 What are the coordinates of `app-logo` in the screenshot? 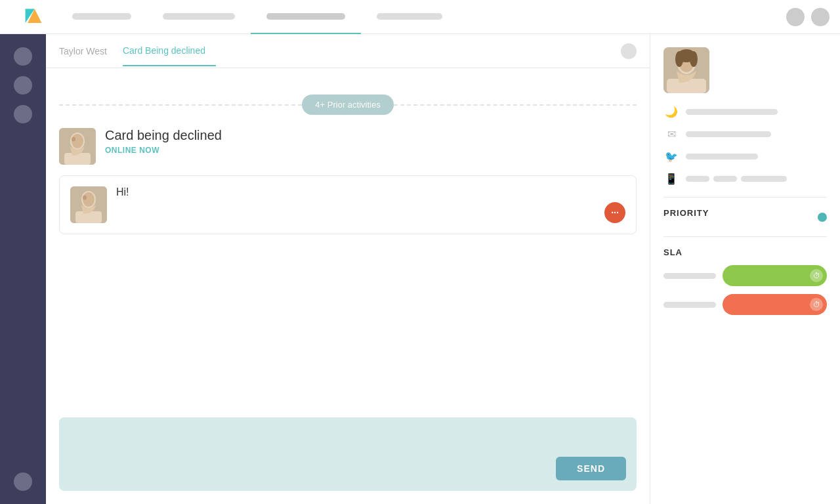 It's located at (33, 17).